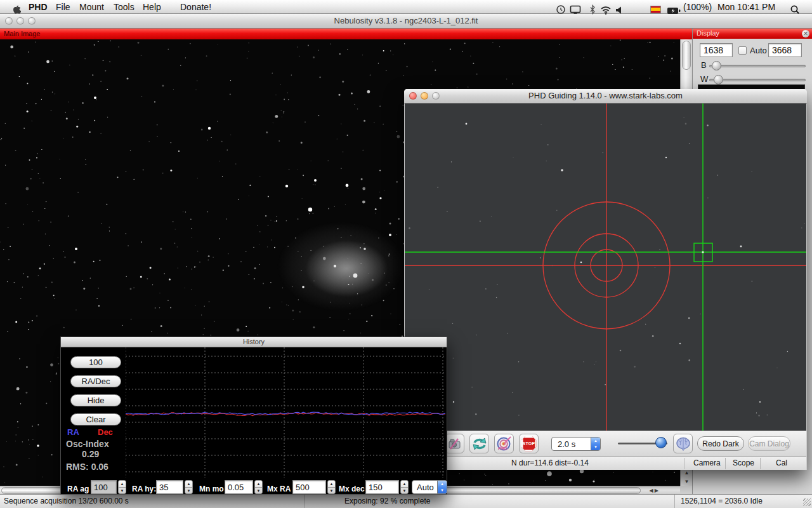 Image resolution: width=812 pixels, height=508 pixels. Describe the element at coordinates (606, 10) in the screenshot. I see `wifi-menu` at that location.